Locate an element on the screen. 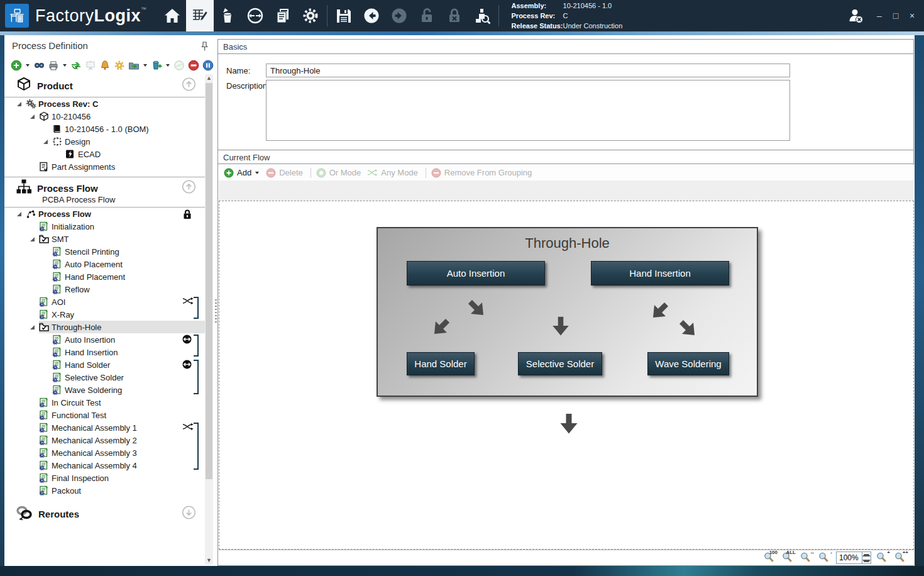 The height and width of the screenshot is (576, 924). tree-item-label: Hand Placement is located at coordinates (95, 277).